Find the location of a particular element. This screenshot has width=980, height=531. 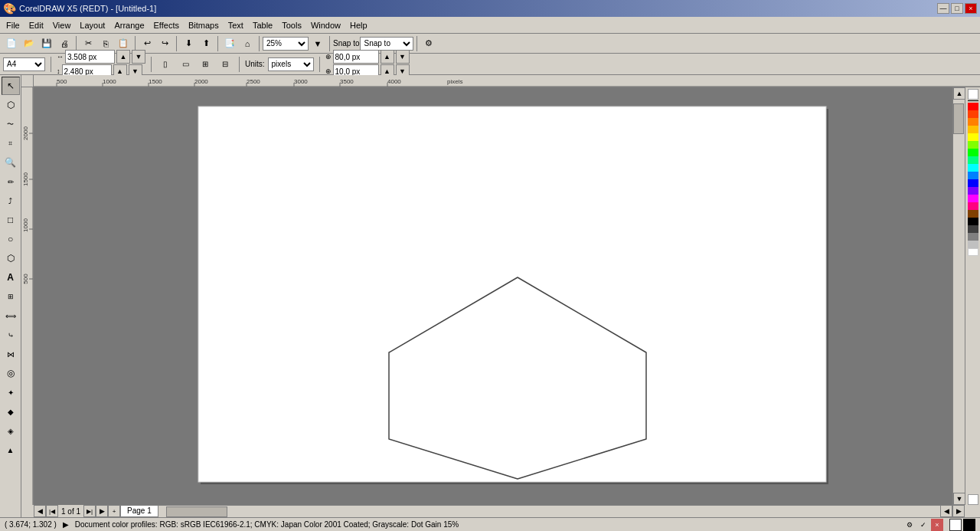

redo-button: ↪ is located at coordinates (165, 44).